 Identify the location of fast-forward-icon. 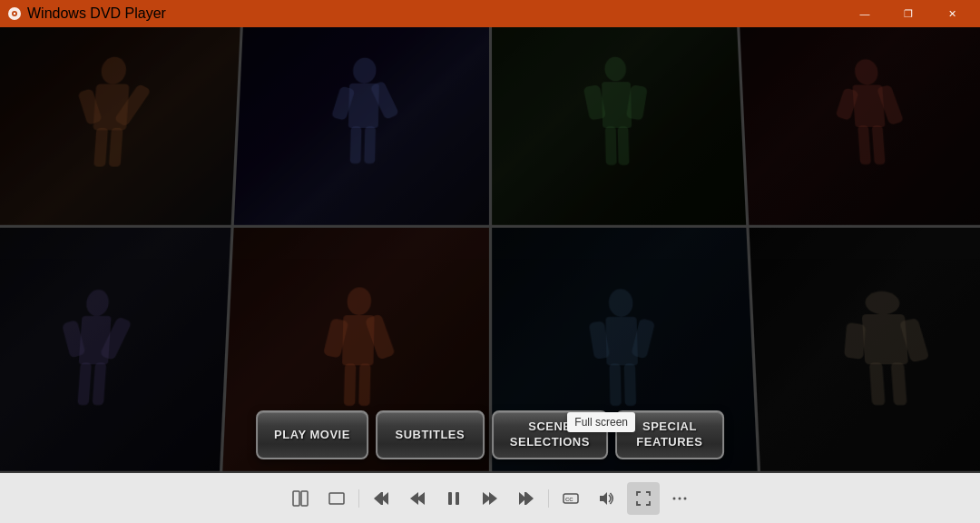
(490, 498).